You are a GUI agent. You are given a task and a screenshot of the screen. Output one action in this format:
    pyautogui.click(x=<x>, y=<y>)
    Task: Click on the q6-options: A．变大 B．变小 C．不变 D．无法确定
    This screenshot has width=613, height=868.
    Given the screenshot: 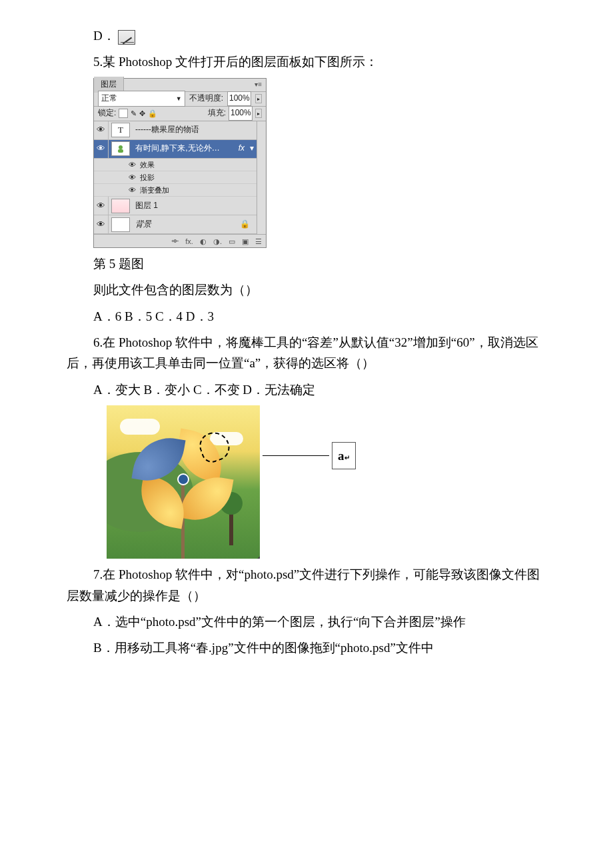 What is the action you would take?
    pyautogui.click(x=320, y=389)
    